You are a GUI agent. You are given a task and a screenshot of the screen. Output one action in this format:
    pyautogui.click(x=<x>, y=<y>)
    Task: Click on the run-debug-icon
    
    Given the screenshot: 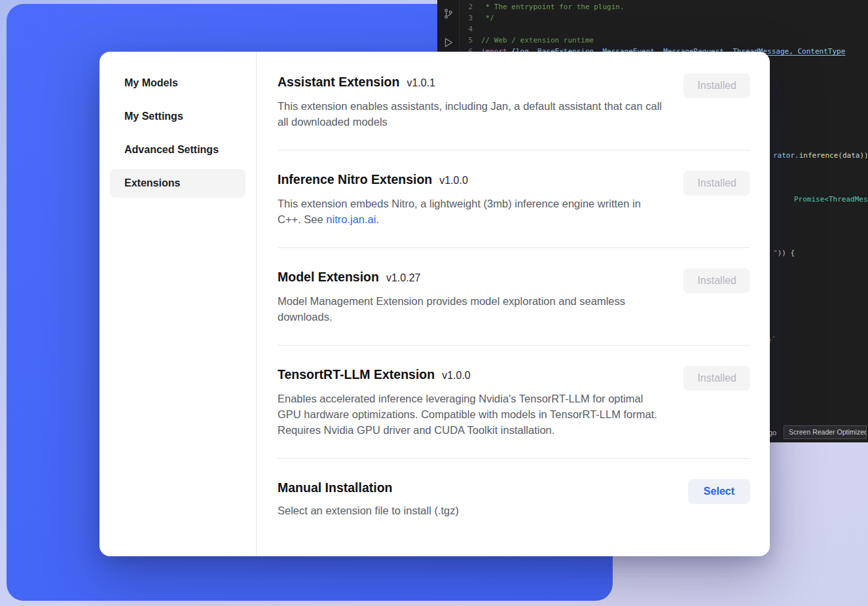 What is the action you would take?
    pyautogui.click(x=448, y=43)
    